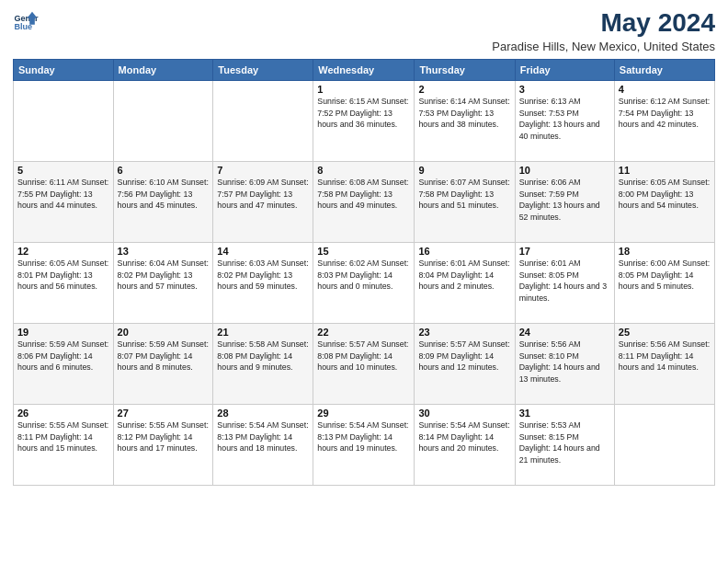  What do you see at coordinates (364, 201) in the screenshot?
I see `calendar-week-1: 5Sunrise: 6:11 AM Sunset: 7:55 PM Daylig…` at bounding box center [364, 201].